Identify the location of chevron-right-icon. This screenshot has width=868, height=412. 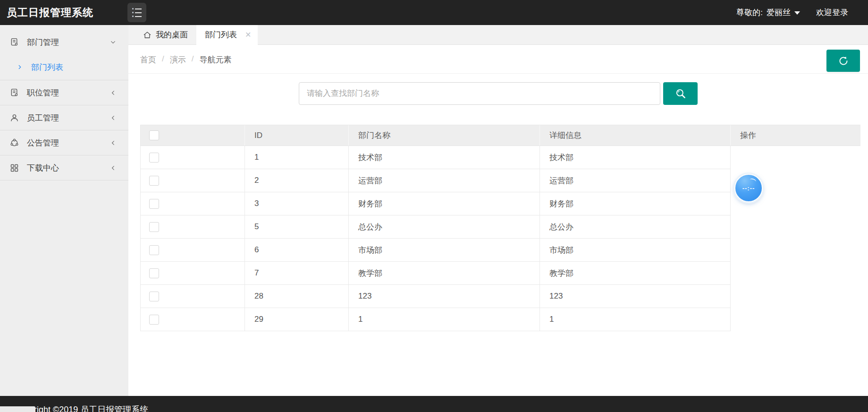
(20, 67).